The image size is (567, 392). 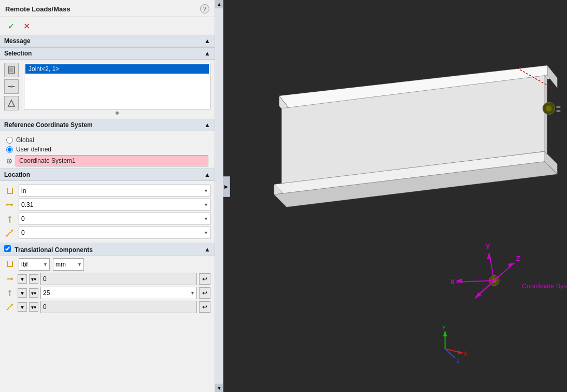 What do you see at coordinates (107, 89) in the screenshot?
I see `selection-area: Joint<2, 1>` at bounding box center [107, 89].